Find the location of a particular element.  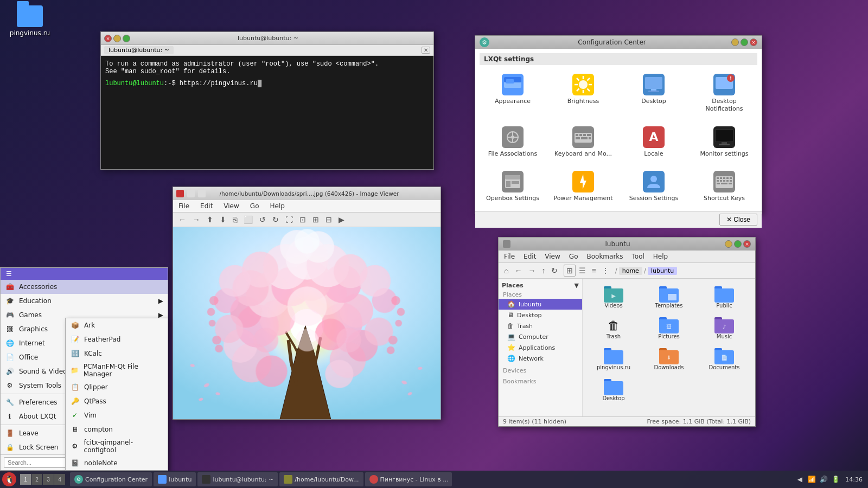

start-button: 🐧 is located at coordinates (9, 479).